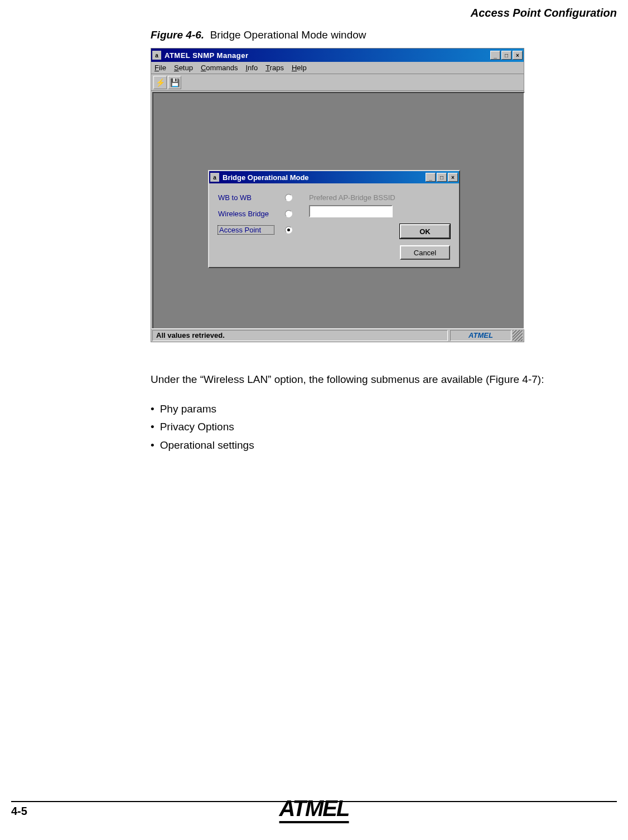 Image resolution: width=628 pixels, height=840 pixels. Describe the element at coordinates (246, 214) in the screenshot. I see `radio-label: Wireless Bridge` at that location.